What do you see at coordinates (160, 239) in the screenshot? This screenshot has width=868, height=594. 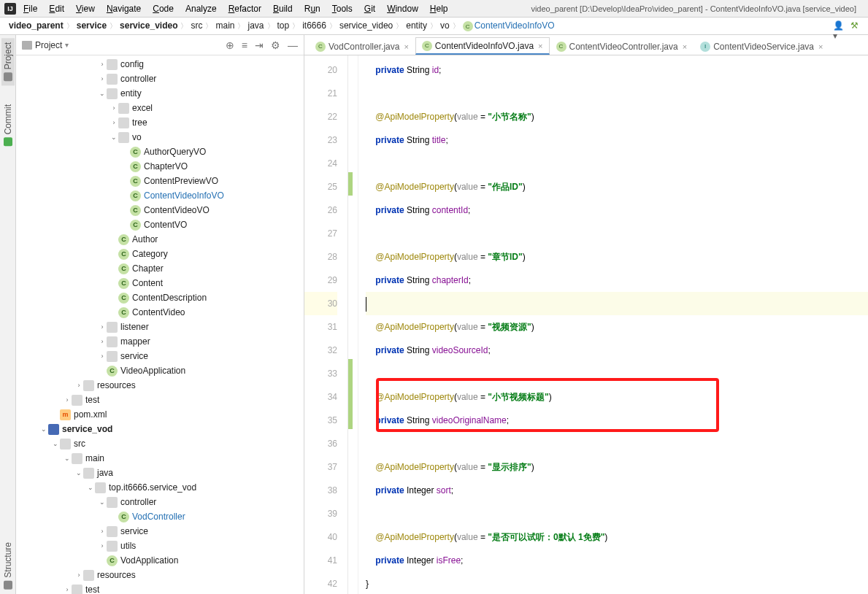 I see `tree-item: CAuthor` at bounding box center [160, 239].